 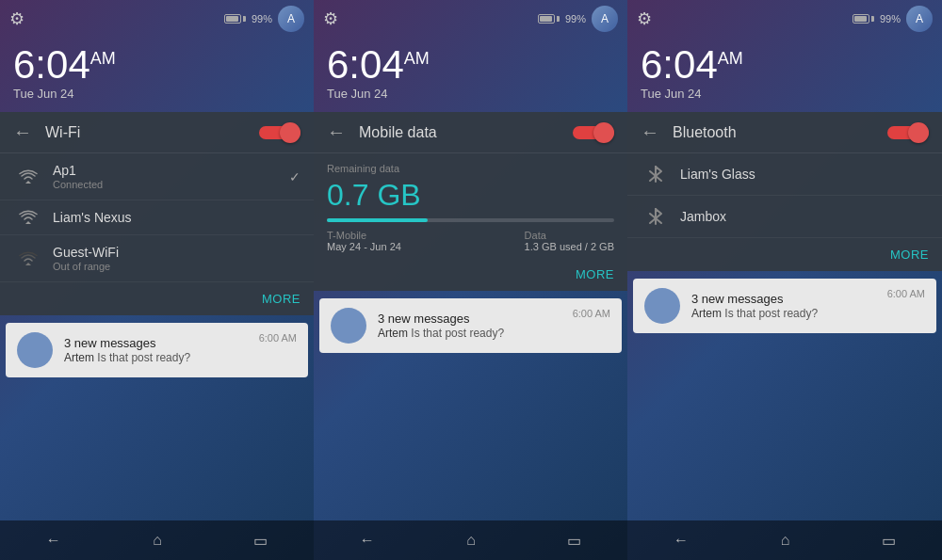 I want to click on wifi-toggle, so click(x=280, y=133).